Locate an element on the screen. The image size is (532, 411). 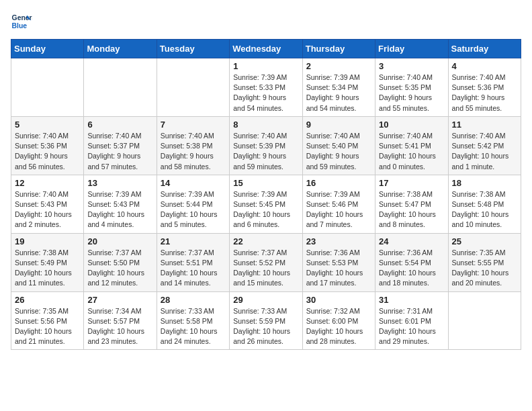
day-info: Sunrise: 7:38 AM Sunset: 5:49 PM Dayligh… is located at coordinates (47, 269).